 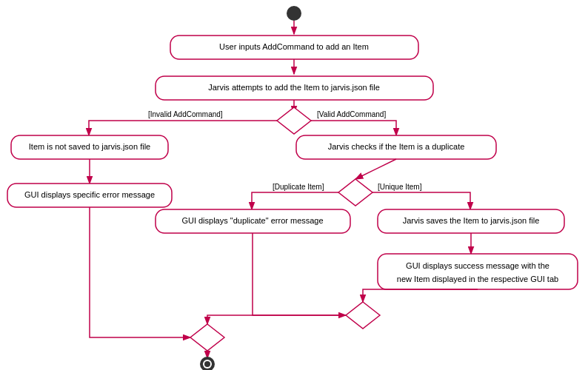 I want to click on node-user-input-label: User inputs AddCommand to add an Item, so click(x=294, y=47).